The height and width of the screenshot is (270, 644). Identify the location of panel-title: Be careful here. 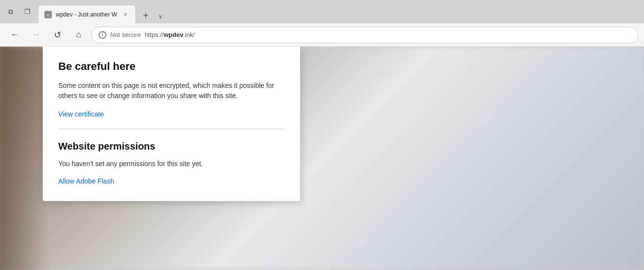
(171, 67).